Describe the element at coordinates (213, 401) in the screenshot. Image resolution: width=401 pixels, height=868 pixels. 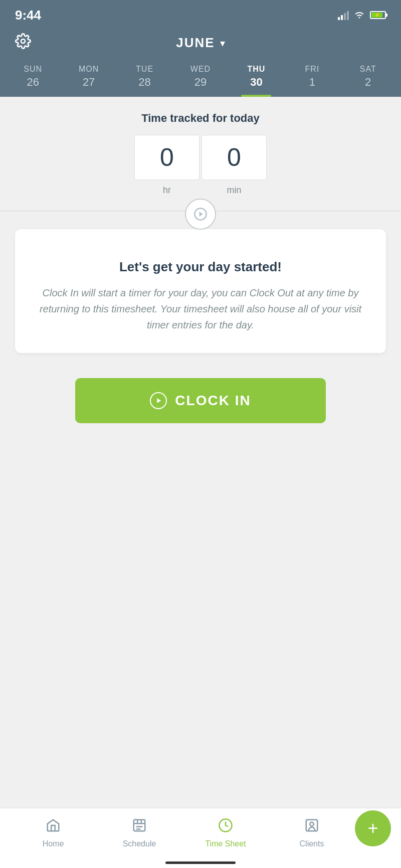
I see `clock-in-button-label: CLOCK IN` at that location.